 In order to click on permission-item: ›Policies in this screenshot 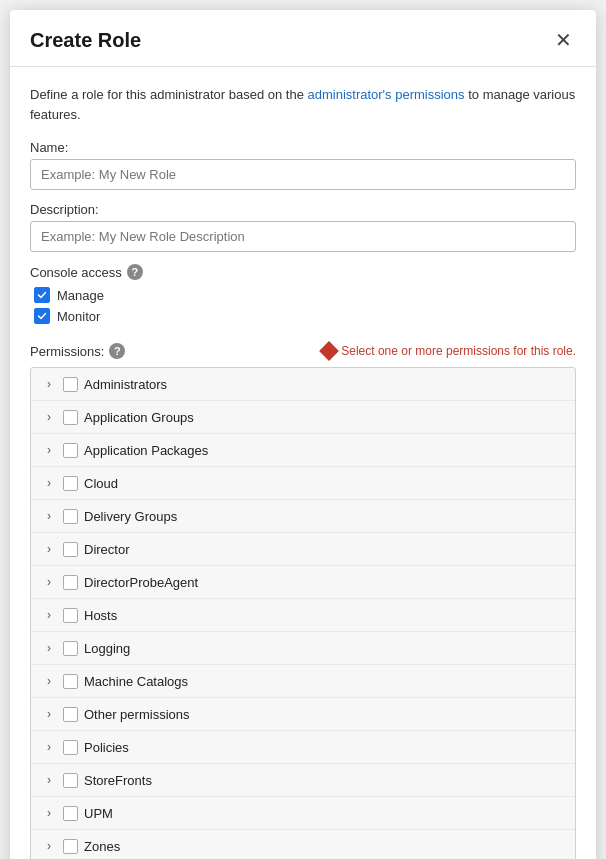, I will do `click(303, 748)`.